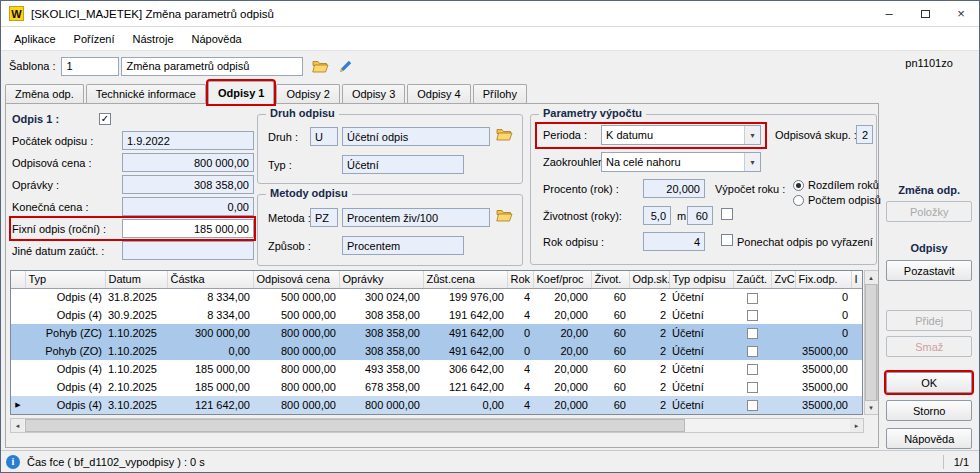  I want to click on radio-rozdilem-roku: Rozdílem roků, so click(836, 185).